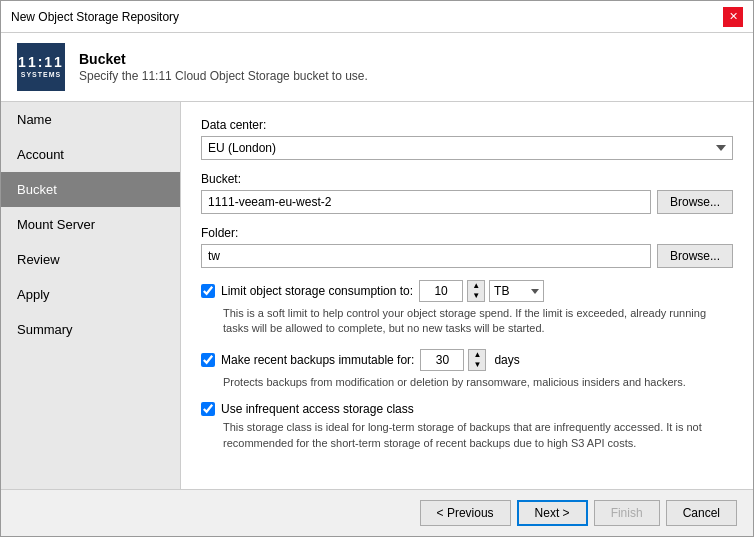 The width and height of the screenshot is (754, 537). I want to click on infrequent-checkbox, so click(208, 409).